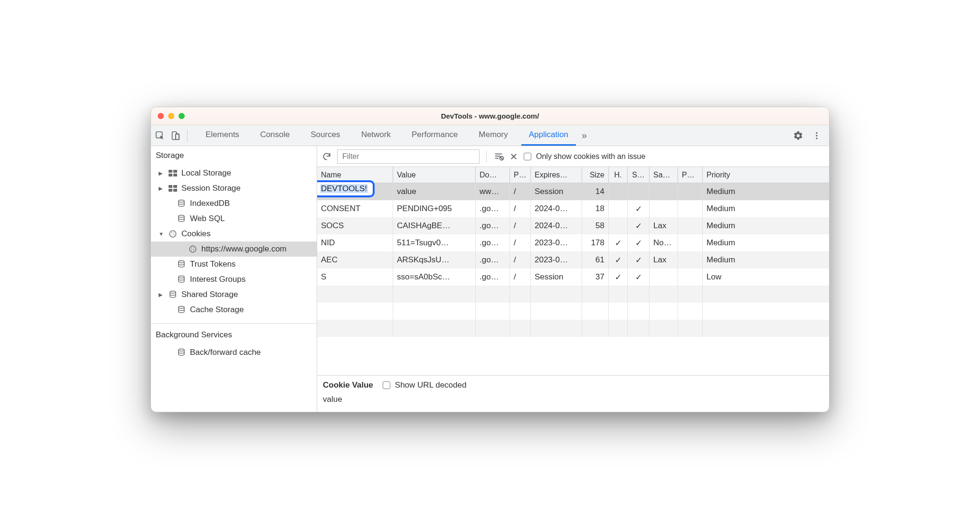 The image size is (980, 519). Describe the element at coordinates (434, 226) in the screenshot. I see `cell-value: CAISHAgBE…` at that location.